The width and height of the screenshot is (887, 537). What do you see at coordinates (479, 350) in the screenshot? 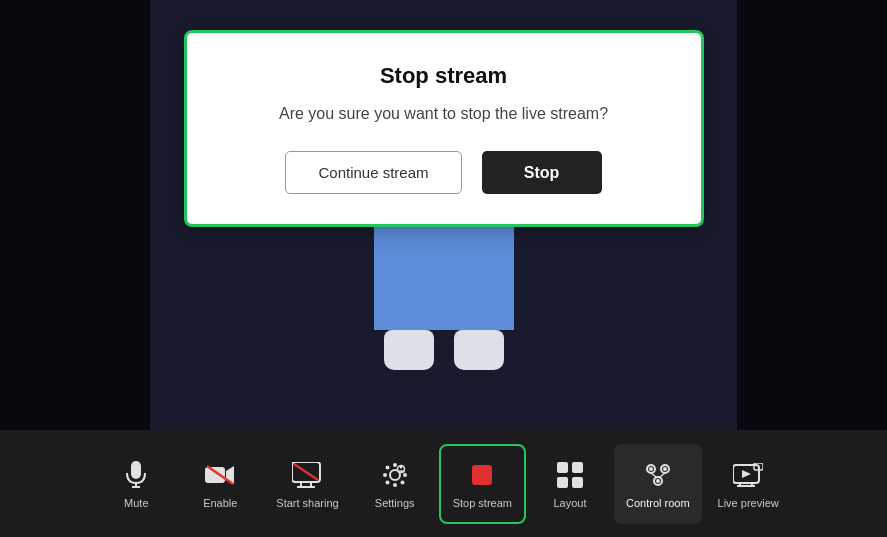
I see `avatar-foot-right` at bounding box center [479, 350].